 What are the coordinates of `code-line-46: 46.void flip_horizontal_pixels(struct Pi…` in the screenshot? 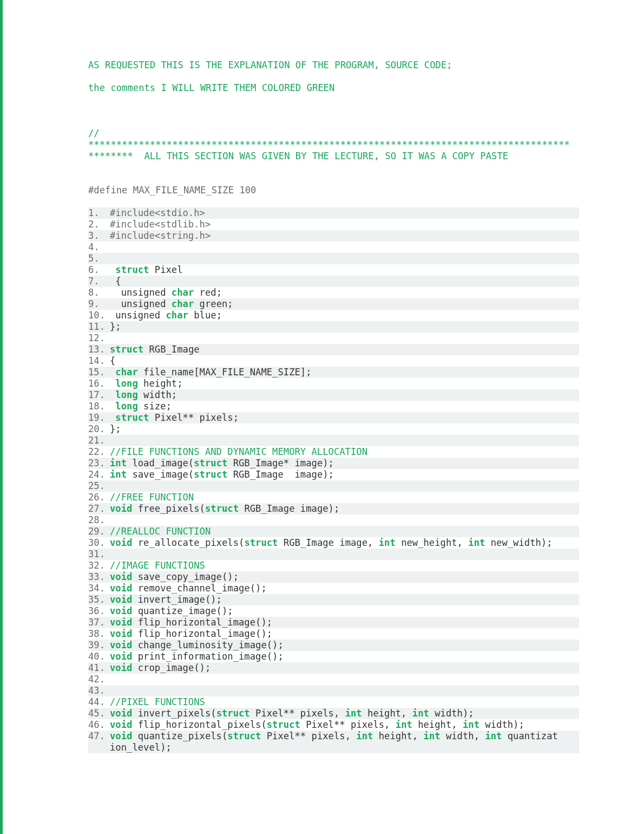 It's located at (333, 725).